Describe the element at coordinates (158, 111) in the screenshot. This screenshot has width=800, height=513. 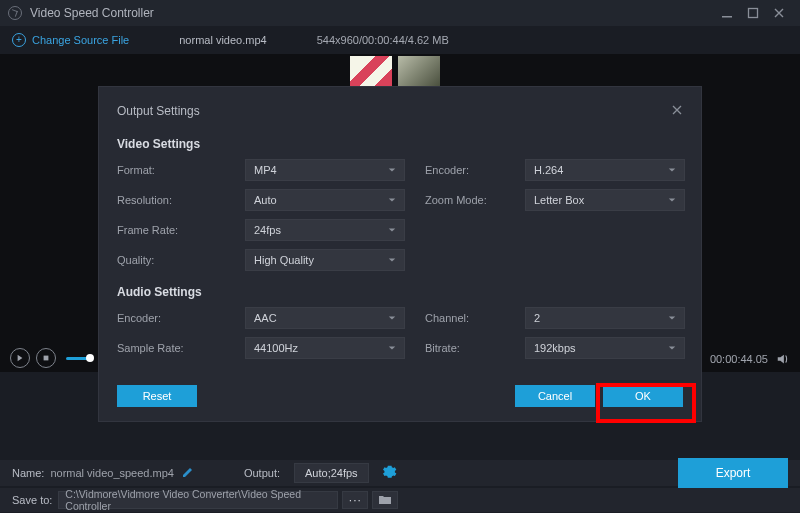
I see `dialog-title: Output Settings` at that location.